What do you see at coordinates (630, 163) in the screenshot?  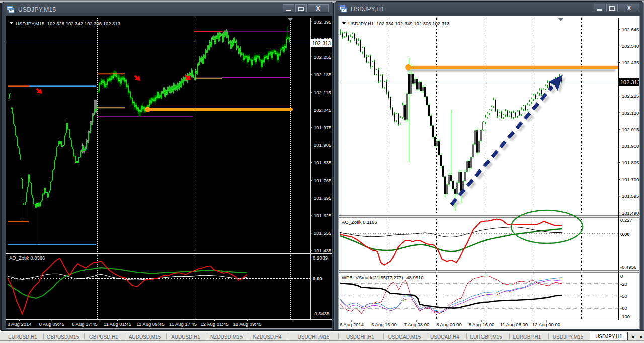 I see `svg-text: 101.805` at bounding box center [630, 163].